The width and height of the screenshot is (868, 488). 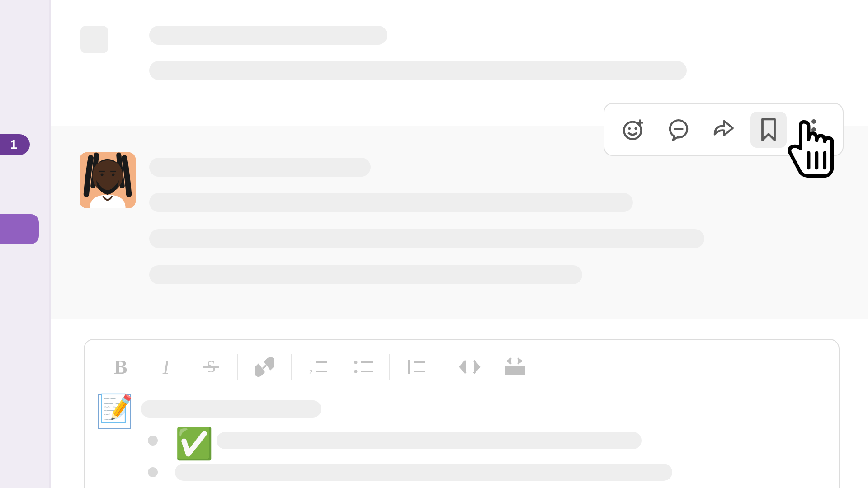 I want to click on more-vertical-icon, so click(x=814, y=130).